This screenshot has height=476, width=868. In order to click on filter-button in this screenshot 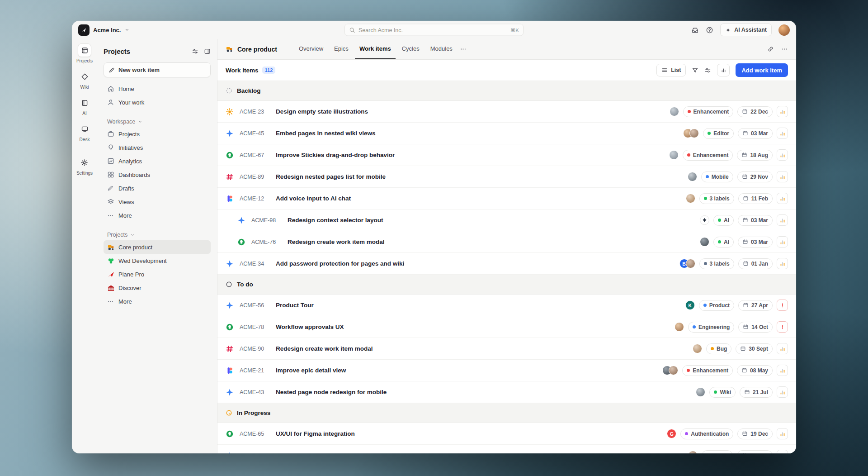, I will do `click(695, 71)`.